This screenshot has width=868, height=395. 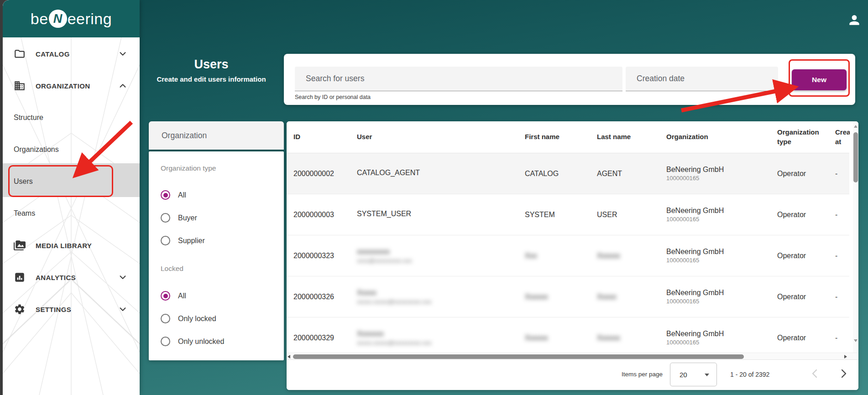 What do you see at coordinates (819, 80) in the screenshot?
I see `new-user-button: New` at bounding box center [819, 80].